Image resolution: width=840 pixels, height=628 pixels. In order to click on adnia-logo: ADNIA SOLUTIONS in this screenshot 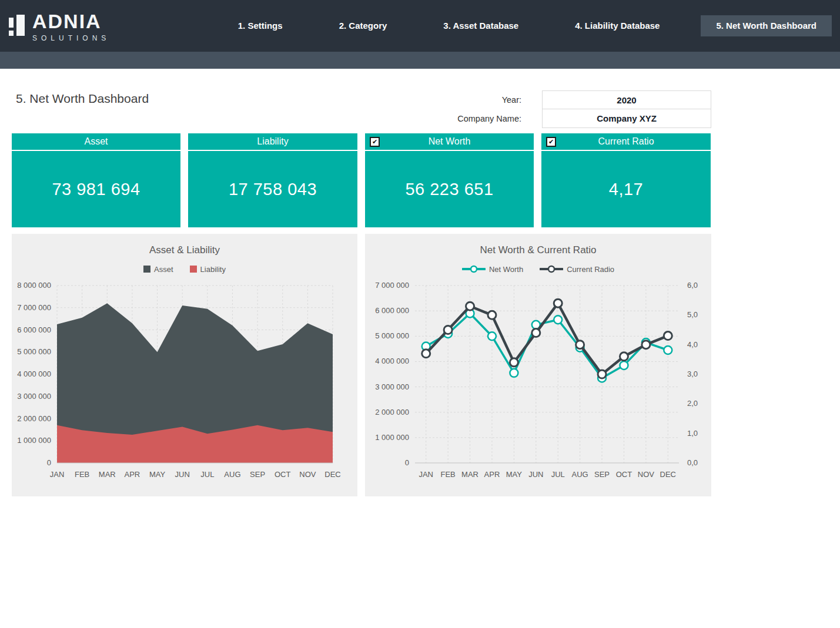, I will do `click(59, 26)`.